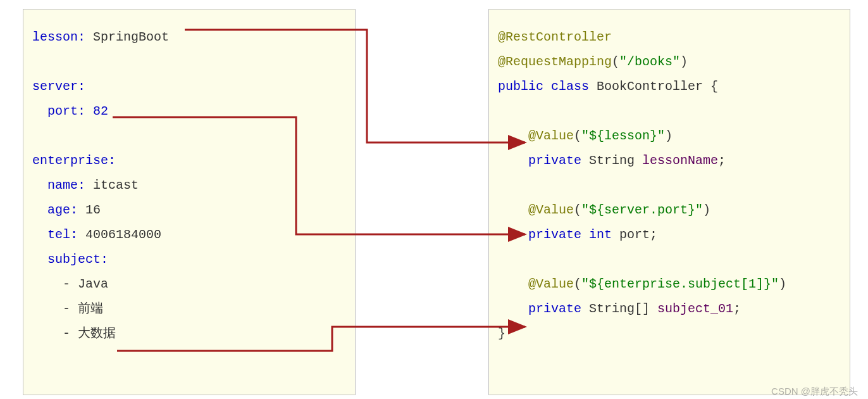 This screenshot has height=399, width=868. Describe the element at coordinates (570, 86) in the screenshot. I see `kw-class: class` at that location.